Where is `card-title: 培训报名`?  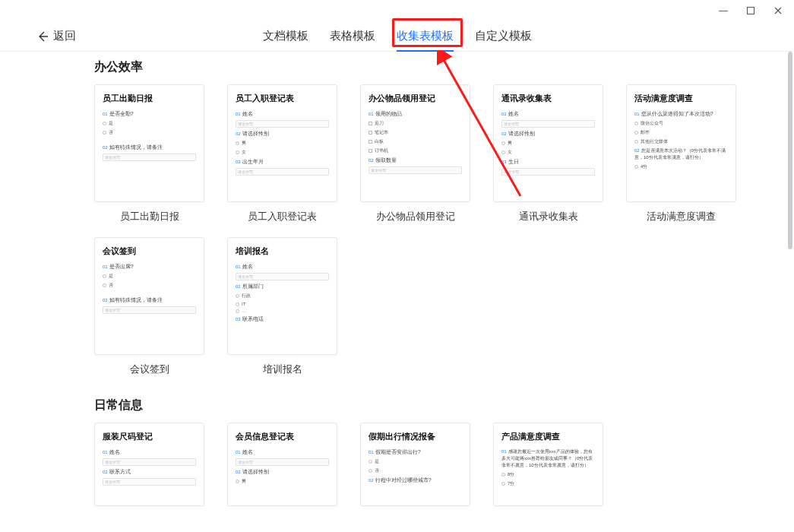 card-title: 培训报名 is located at coordinates (283, 251).